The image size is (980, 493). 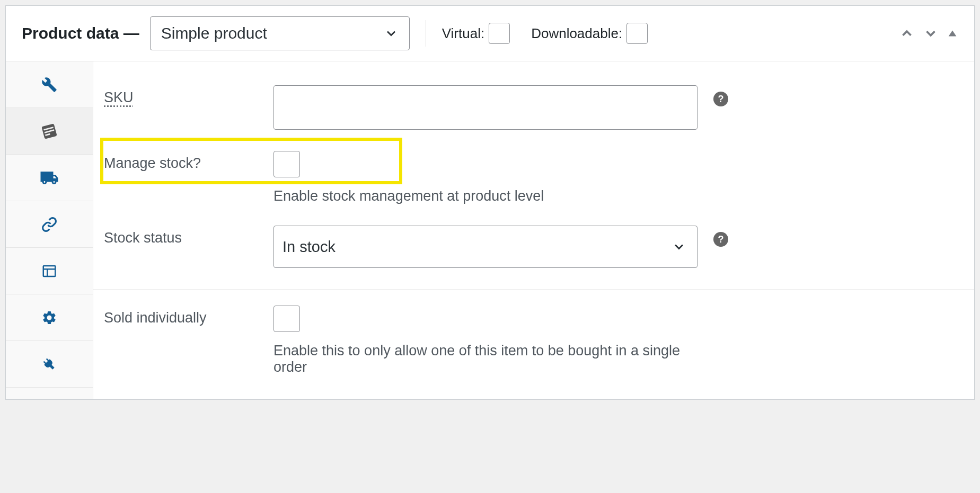 I want to click on list-icon, so click(x=49, y=271).